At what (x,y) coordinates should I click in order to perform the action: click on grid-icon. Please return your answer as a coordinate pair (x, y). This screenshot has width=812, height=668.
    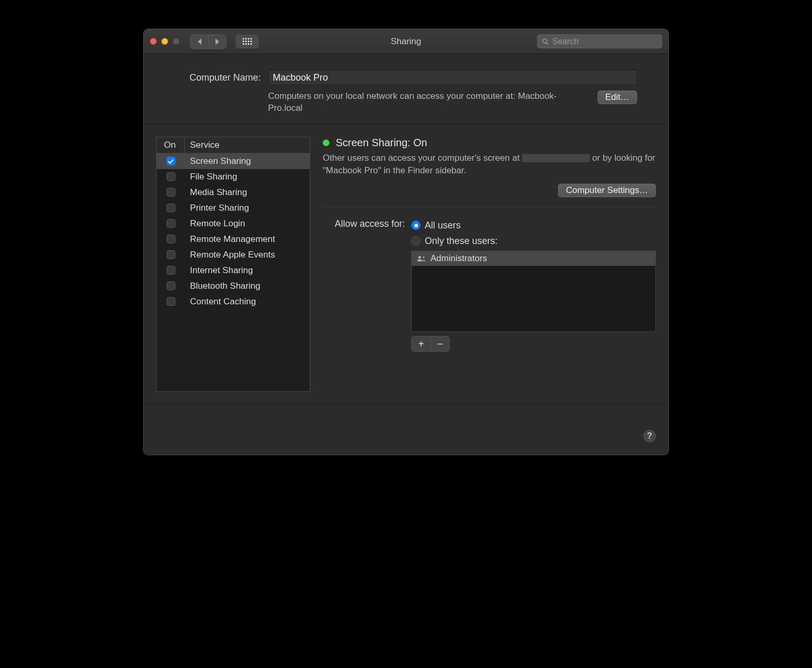
    Looking at the image, I should click on (247, 42).